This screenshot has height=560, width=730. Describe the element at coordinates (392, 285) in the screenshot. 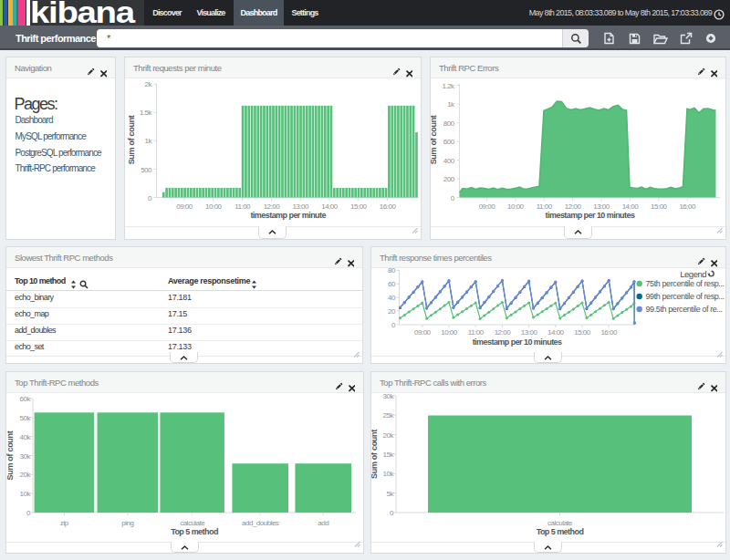

I see `svg-text: 60` at that location.